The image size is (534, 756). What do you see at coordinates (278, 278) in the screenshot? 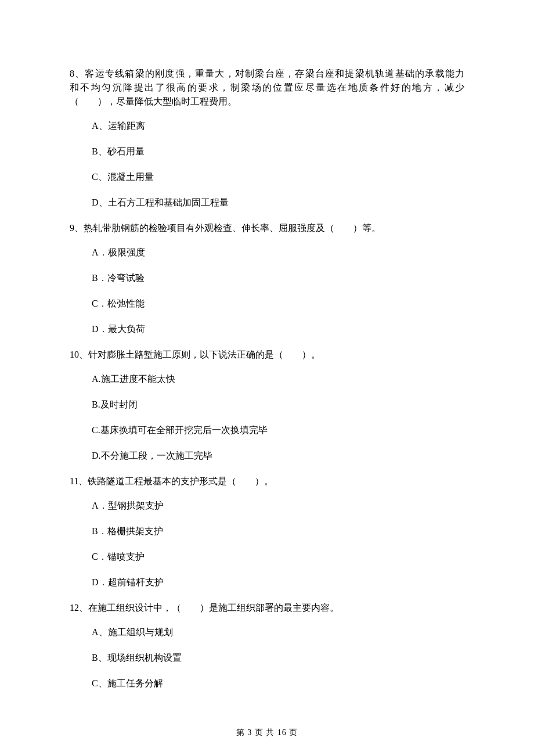
I see `option-b: B．冷弯试验` at bounding box center [278, 278].